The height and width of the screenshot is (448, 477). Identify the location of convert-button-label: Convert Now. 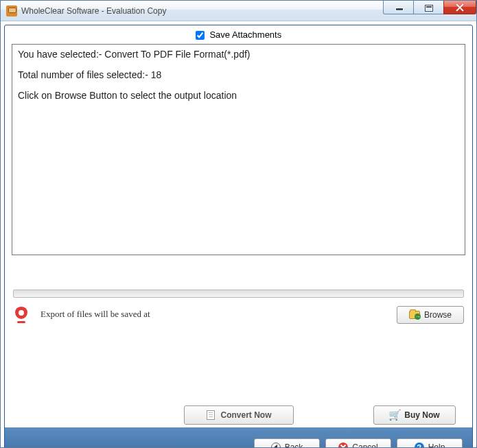
(246, 415).